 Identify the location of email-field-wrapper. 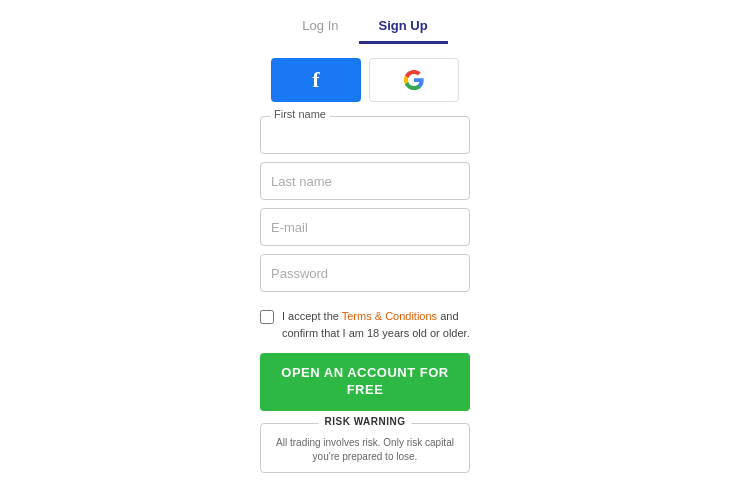
(365, 227).